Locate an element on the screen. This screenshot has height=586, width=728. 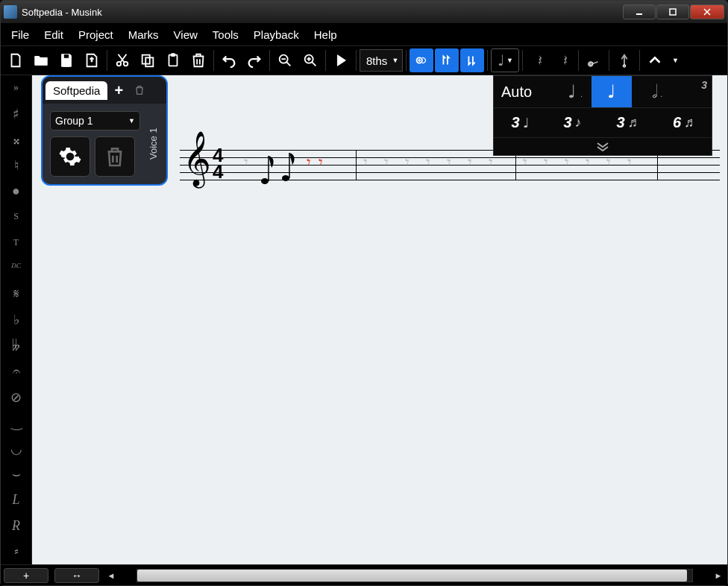
menu-playback: Playback is located at coordinates (276, 34).